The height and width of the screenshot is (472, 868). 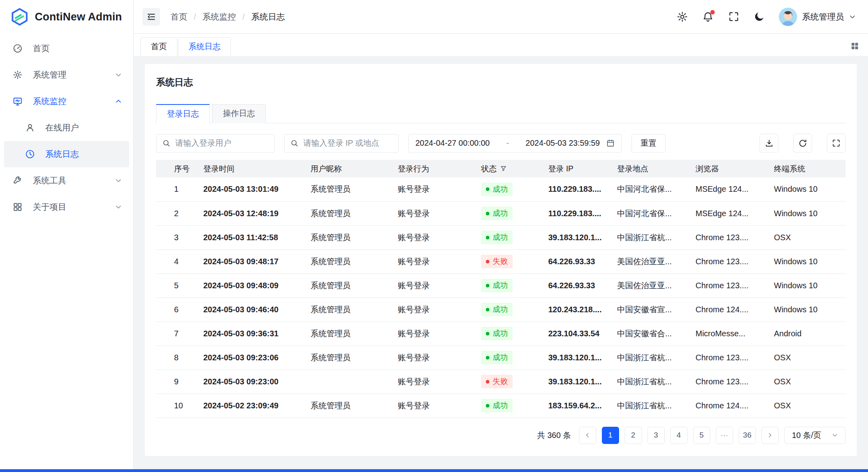 I want to click on refresh-button, so click(x=803, y=143).